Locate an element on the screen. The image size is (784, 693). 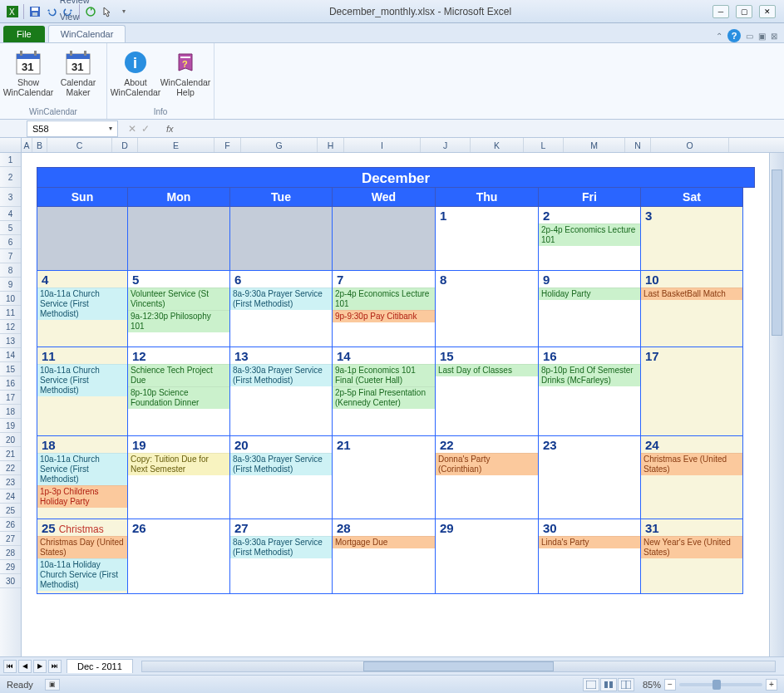
row-header: 6 is located at coordinates (10, 243).